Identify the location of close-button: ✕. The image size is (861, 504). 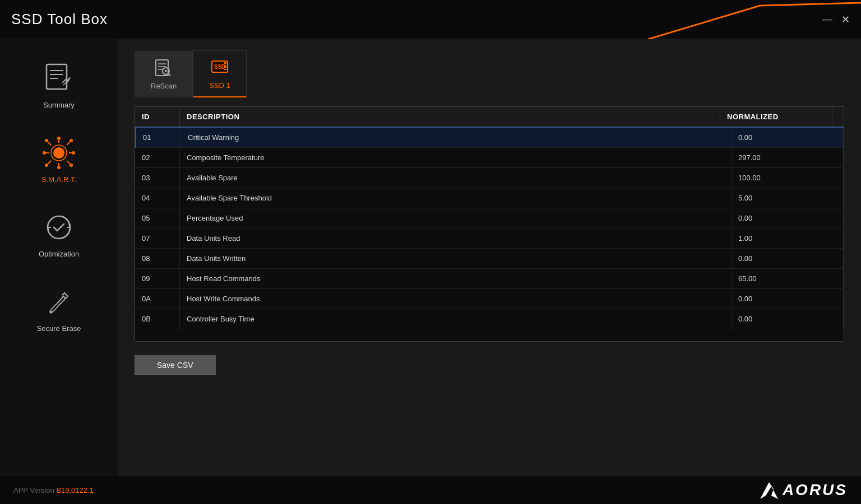
(845, 20).